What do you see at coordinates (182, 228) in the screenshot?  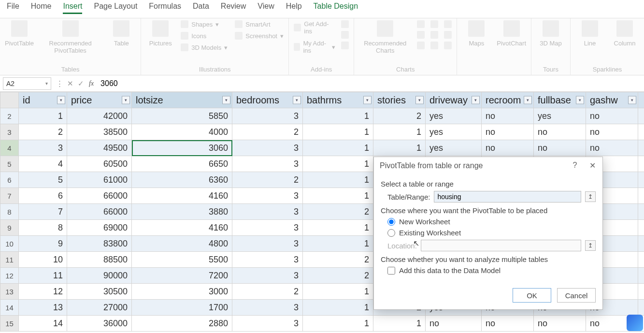 I see `cell: 4160` at bounding box center [182, 228].